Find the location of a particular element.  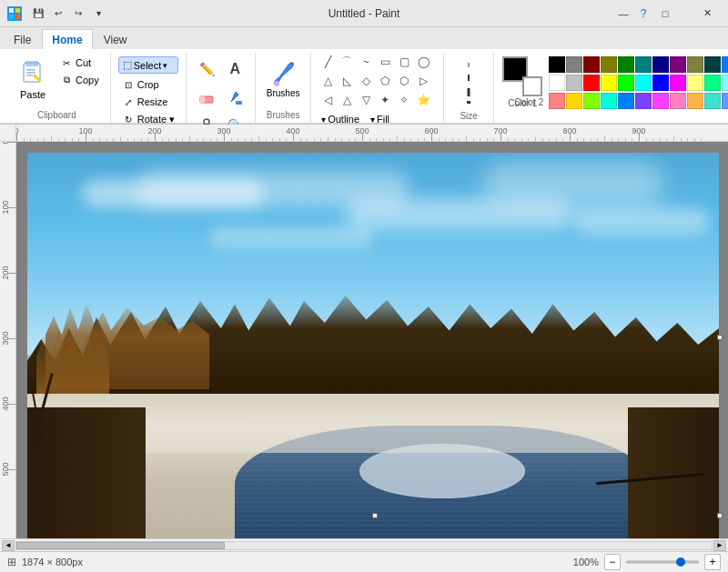

scroll-right-button: ► is located at coordinates (720, 546).